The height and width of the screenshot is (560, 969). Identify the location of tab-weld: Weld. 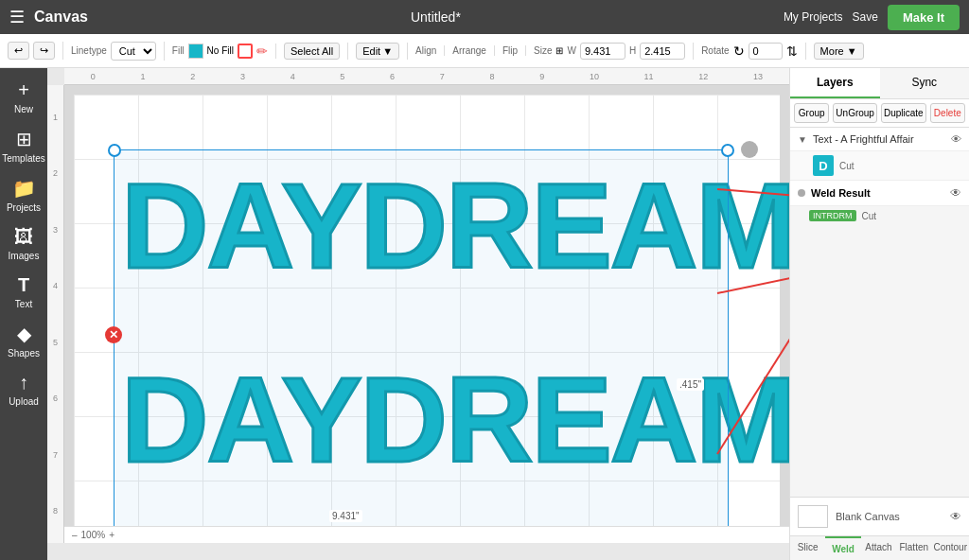
(842, 549).